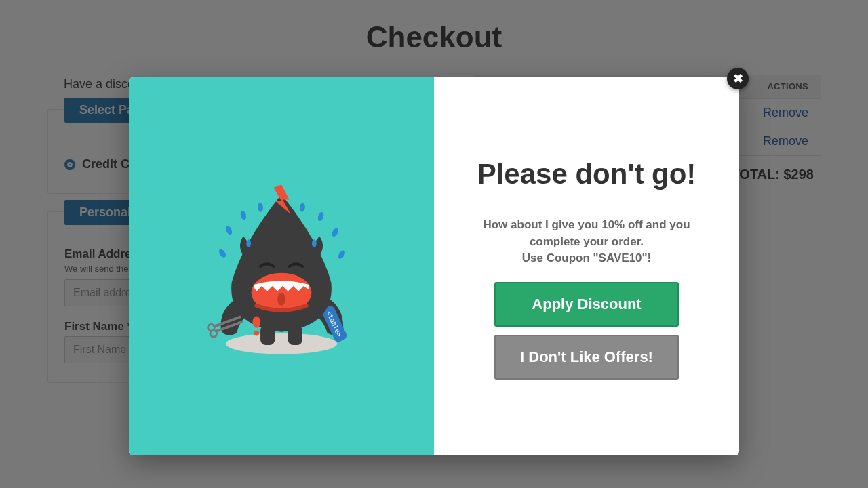 The width and height of the screenshot is (868, 488). What do you see at coordinates (738, 79) in the screenshot?
I see `close-button: ✖` at bounding box center [738, 79].